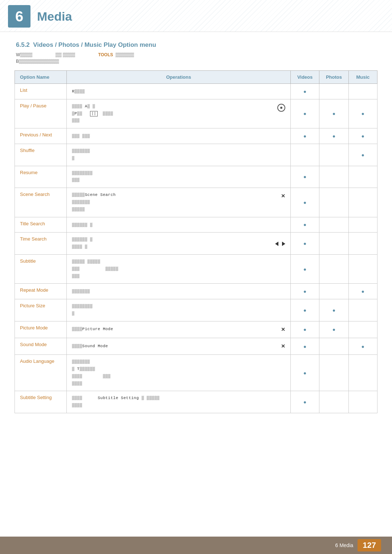 This screenshot has height=554, width=392. I want to click on check-list-videos: ●, so click(305, 91).